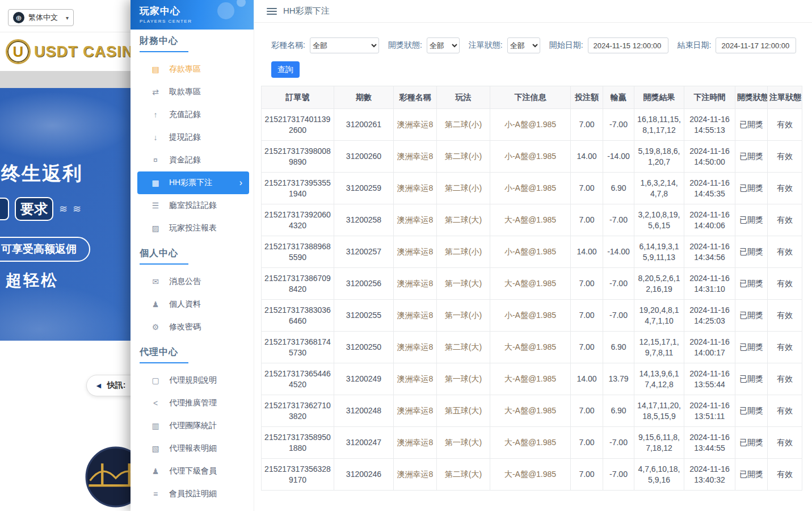 This screenshot has width=812, height=511. What do you see at coordinates (196, 22) in the screenshot?
I see `sidebar-subtitle: PLAYERS CENTER` at bounding box center [196, 22].